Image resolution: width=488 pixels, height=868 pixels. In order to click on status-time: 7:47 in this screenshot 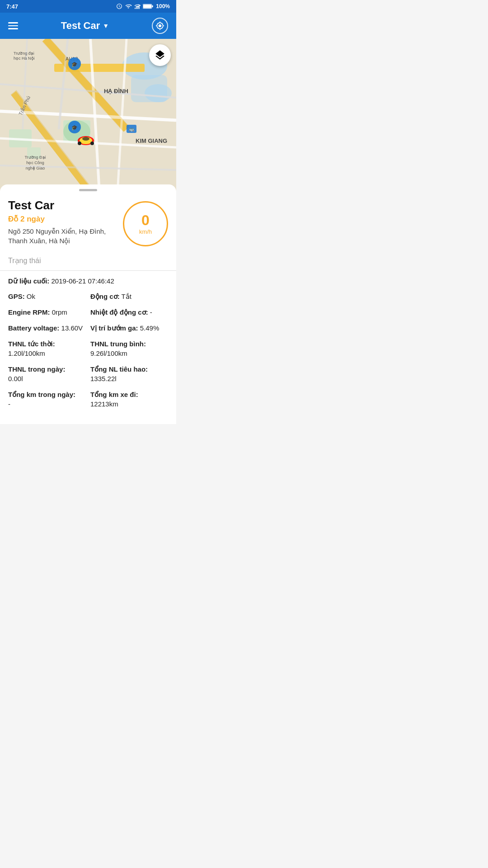, I will do `click(12, 6)`.